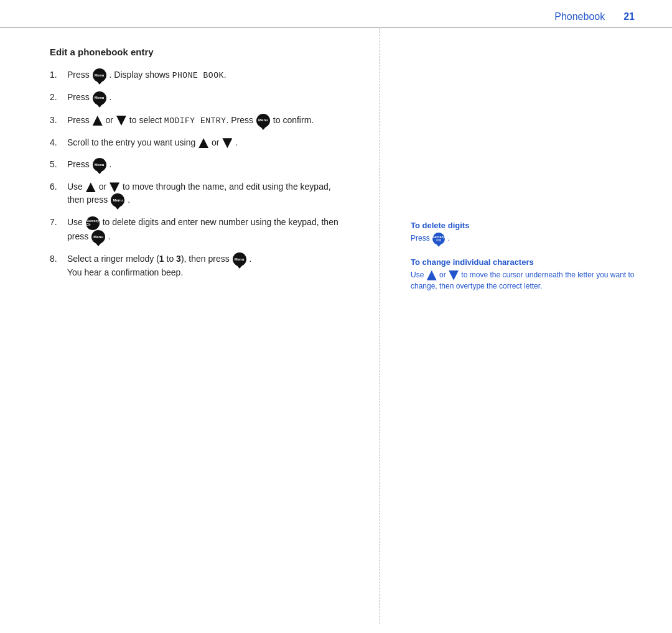  Describe the element at coordinates (179, 259) in the screenshot. I see `bold-3: 3` at that location.